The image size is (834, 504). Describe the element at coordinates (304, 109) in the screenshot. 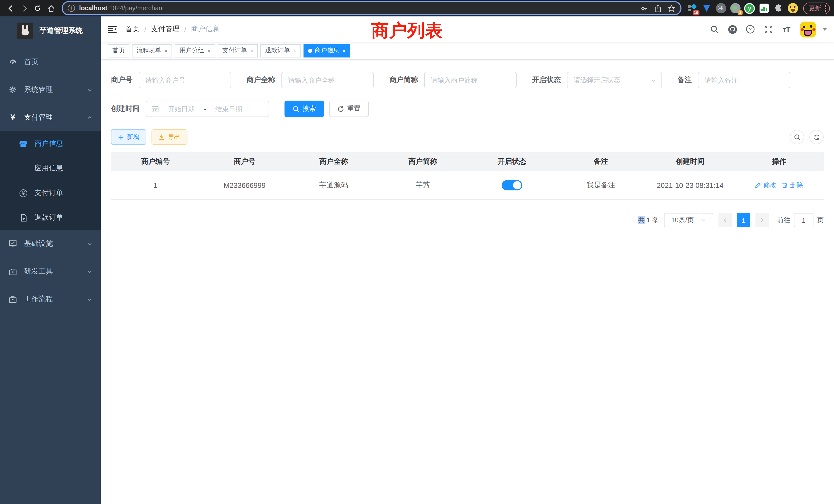

I see `search-button: 搜索` at that location.